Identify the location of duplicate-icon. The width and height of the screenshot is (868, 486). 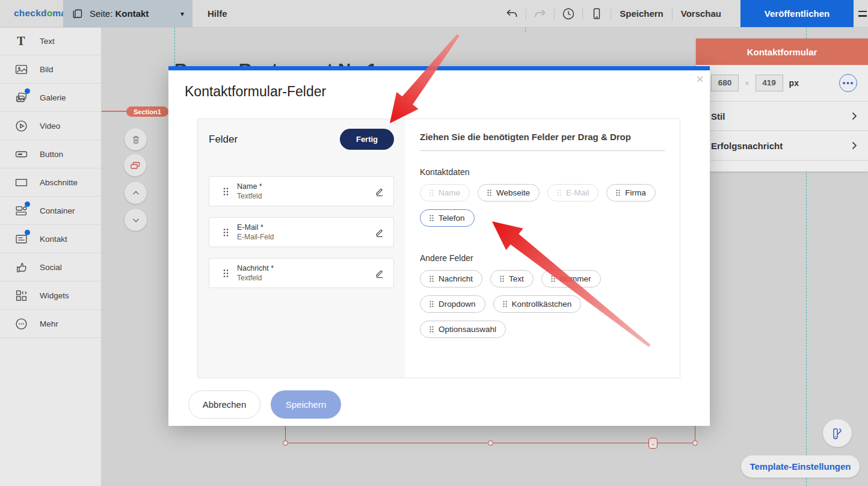
(135, 165).